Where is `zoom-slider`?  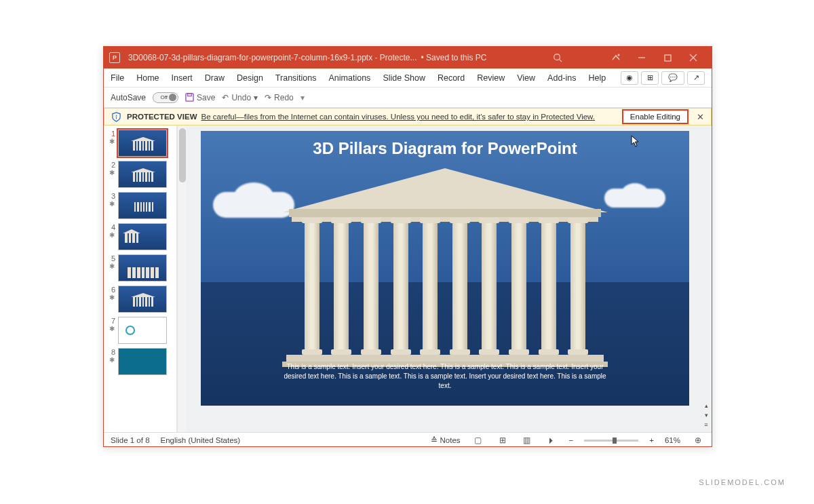 zoom-slider is located at coordinates (611, 441).